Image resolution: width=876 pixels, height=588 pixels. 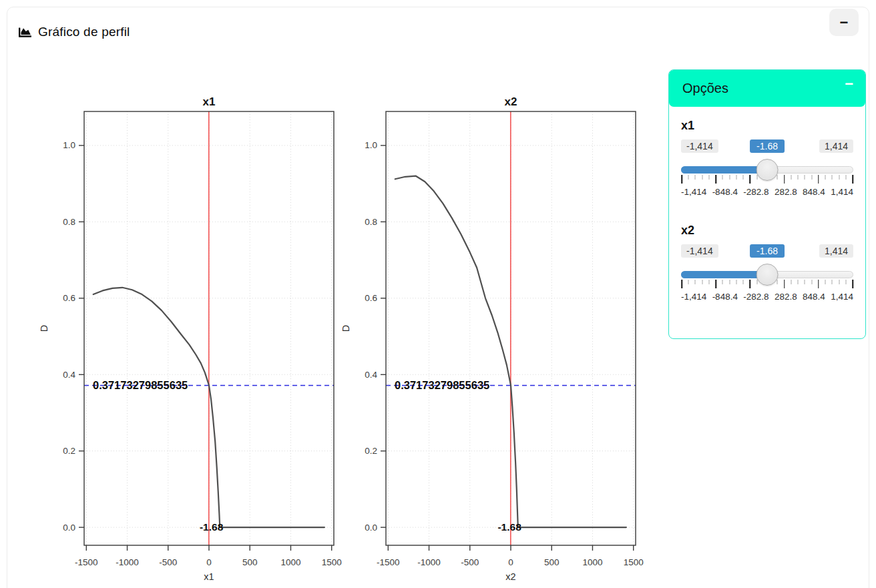 I want to click on slider-x2-max-badge: 1,414, so click(x=836, y=251).